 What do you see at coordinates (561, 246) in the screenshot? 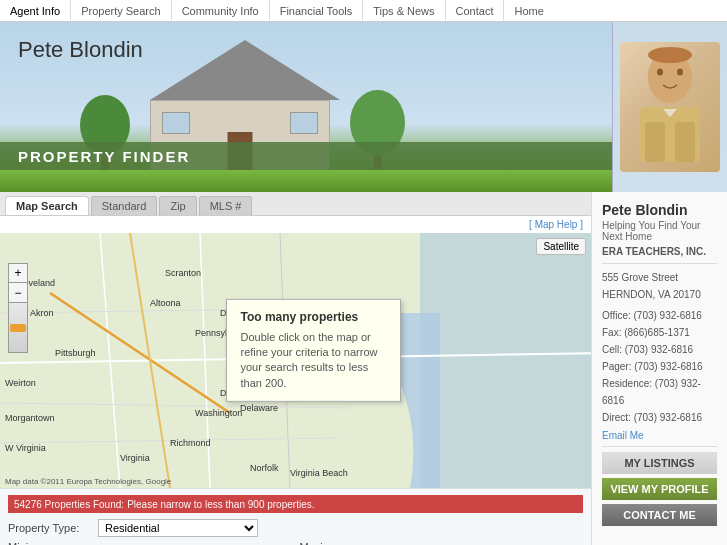
I see `satellite-button: Satellite` at bounding box center [561, 246].